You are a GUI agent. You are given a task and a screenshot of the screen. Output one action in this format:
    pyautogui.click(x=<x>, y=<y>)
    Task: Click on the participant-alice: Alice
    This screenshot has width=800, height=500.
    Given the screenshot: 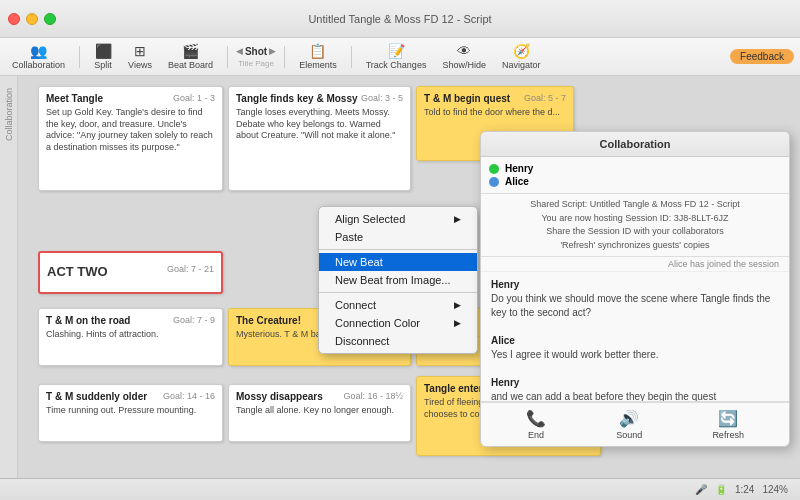 What is the action you would take?
    pyautogui.click(x=635, y=182)
    